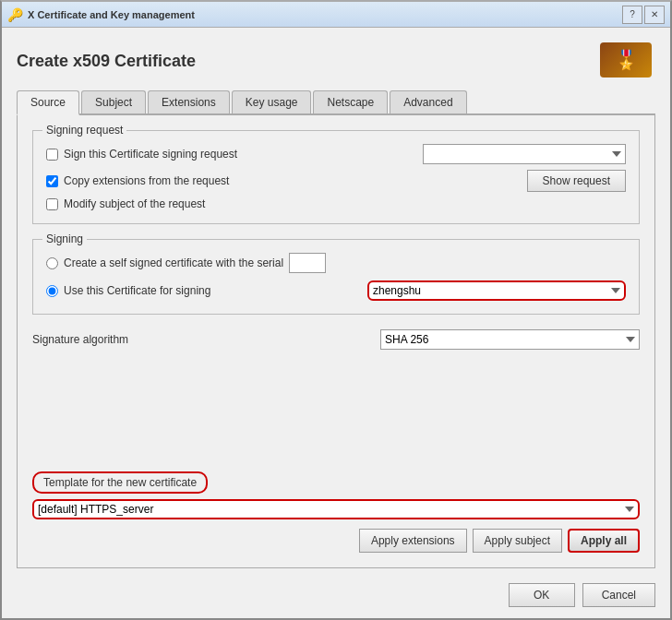  I want to click on self-signed-radio, so click(52, 264).